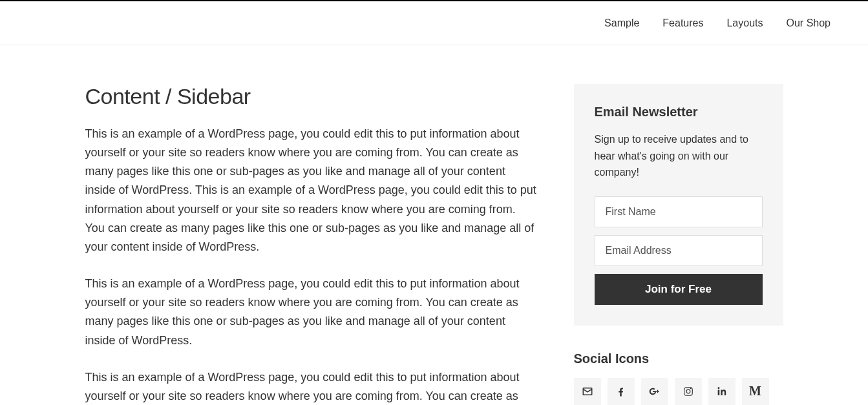 The image size is (868, 405). I want to click on facebook-icon, so click(621, 391).